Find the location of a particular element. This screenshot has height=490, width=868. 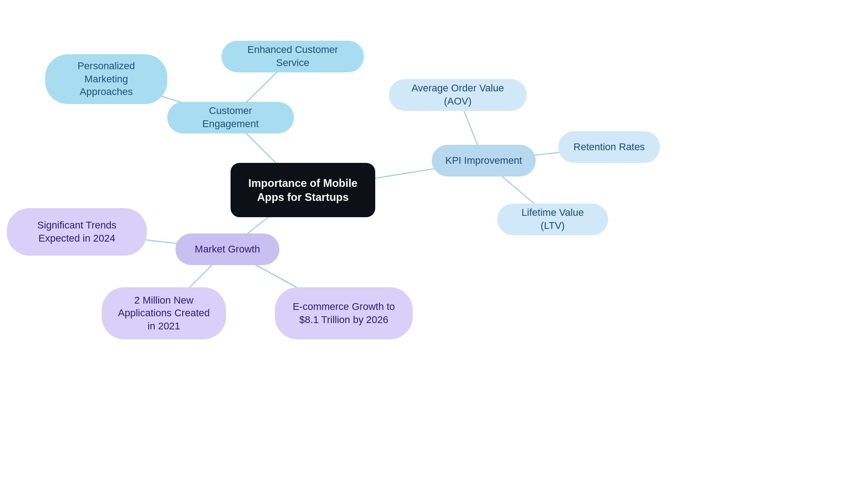

personalized-marketing-label: Personalized Marketing Approaches is located at coordinates (106, 79).